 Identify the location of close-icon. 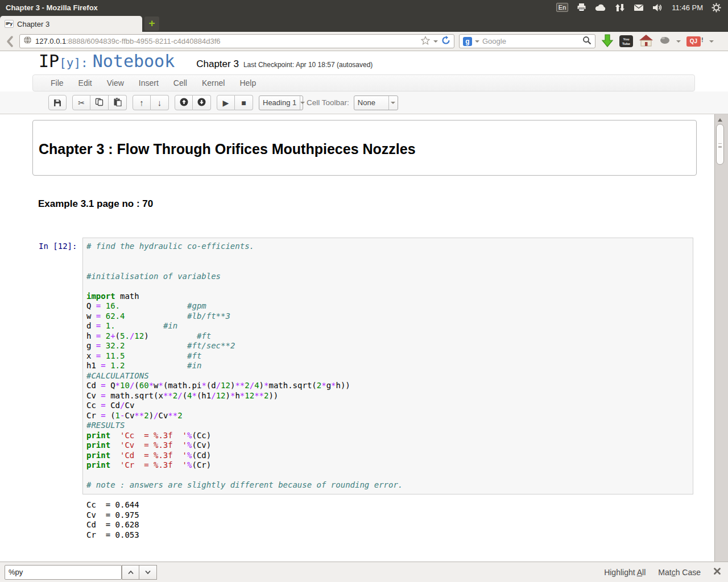
(717, 572).